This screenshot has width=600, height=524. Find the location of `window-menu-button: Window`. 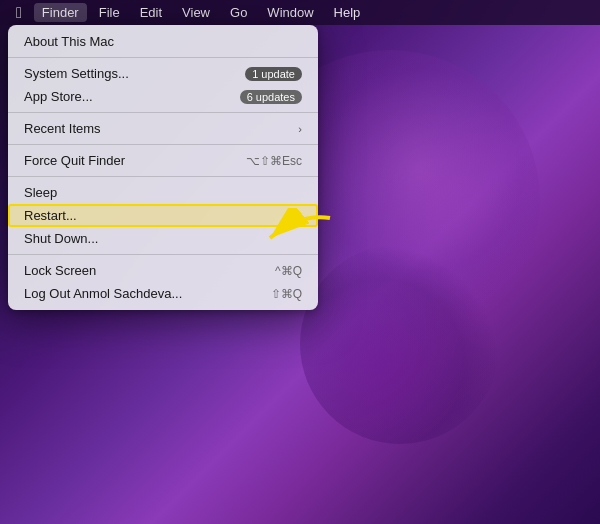

window-menu-button: Window is located at coordinates (290, 12).